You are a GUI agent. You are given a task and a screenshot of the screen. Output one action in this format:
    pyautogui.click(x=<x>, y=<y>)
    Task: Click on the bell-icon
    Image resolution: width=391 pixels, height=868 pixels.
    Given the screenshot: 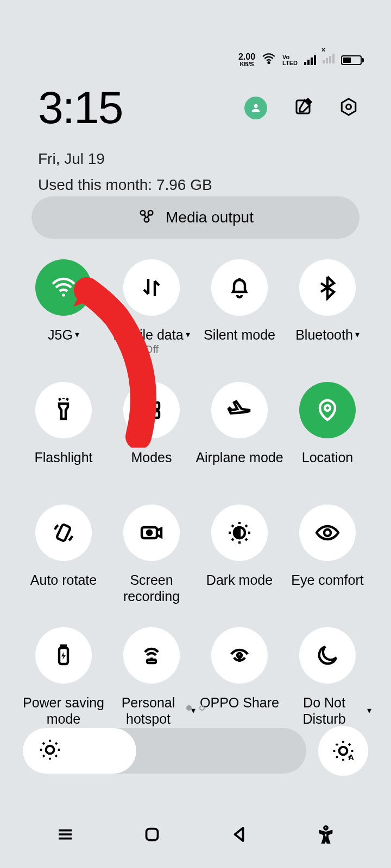 What is the action you would take?
    pyautogui.click(x=239, y=288)
    